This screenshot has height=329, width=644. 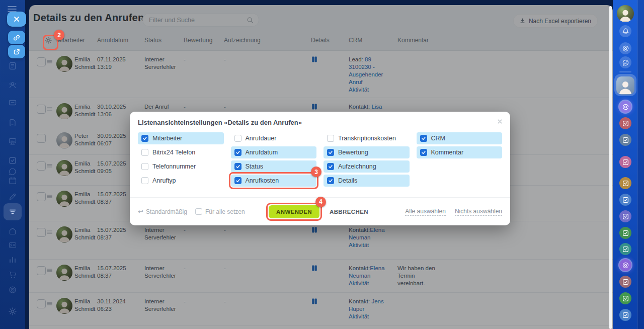 I want to click on sidebar-file-icon, so click(x=13, y=123).